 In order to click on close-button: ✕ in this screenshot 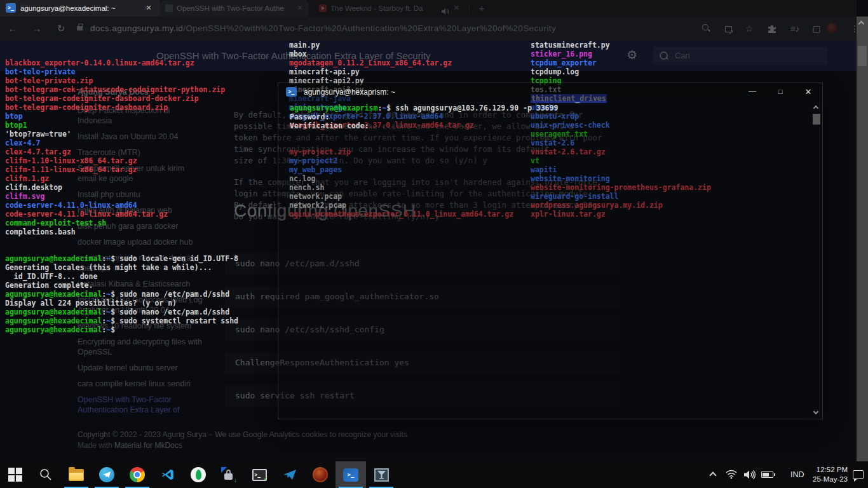, I will do `click(808, 92)`.